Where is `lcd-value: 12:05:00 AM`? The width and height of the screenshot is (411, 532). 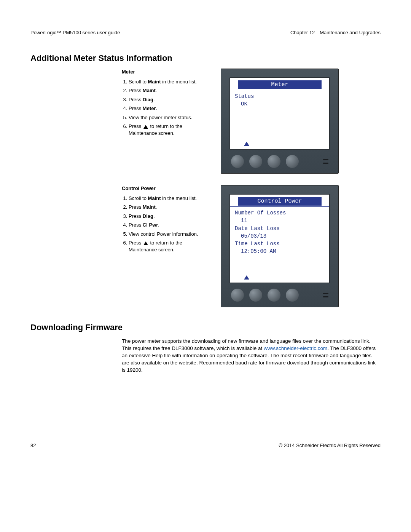
lcd-value: 12:05:00 AM is located at coordinates (280, 251).